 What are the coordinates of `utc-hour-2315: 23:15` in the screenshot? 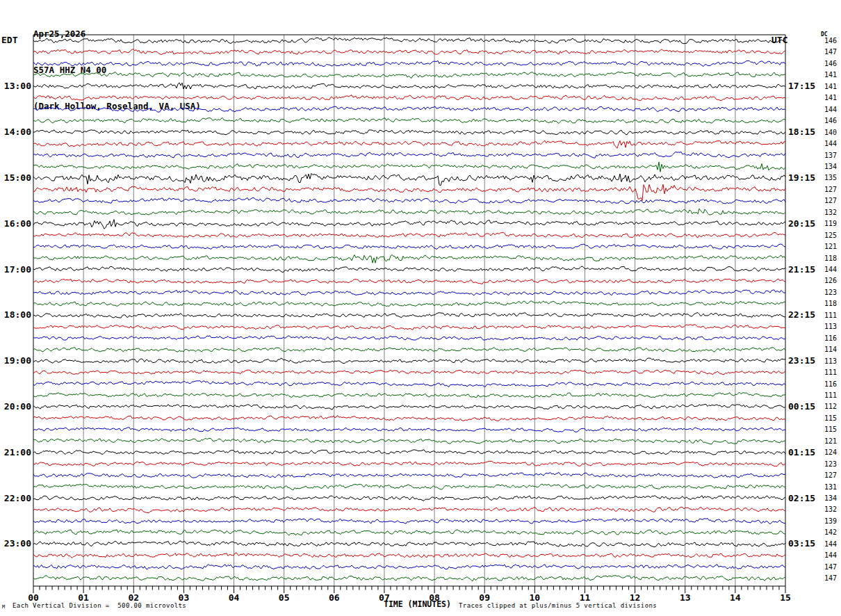 It's located at (809, 361).